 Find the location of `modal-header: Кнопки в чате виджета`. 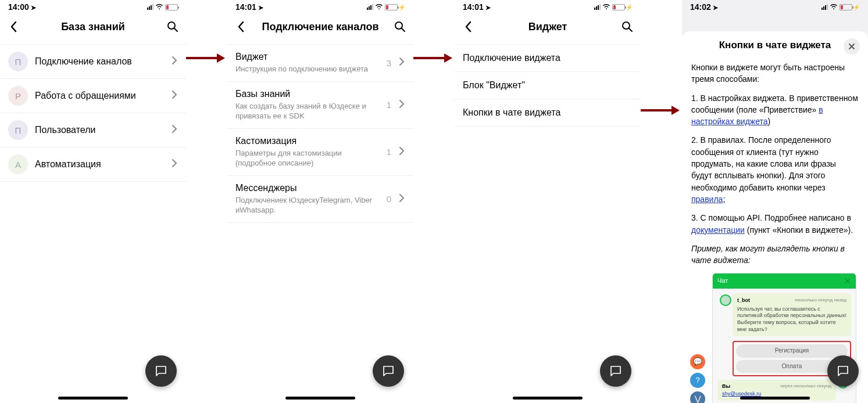

modal-header: Кнопки в чате виджета is located at coordinates (775, 49).